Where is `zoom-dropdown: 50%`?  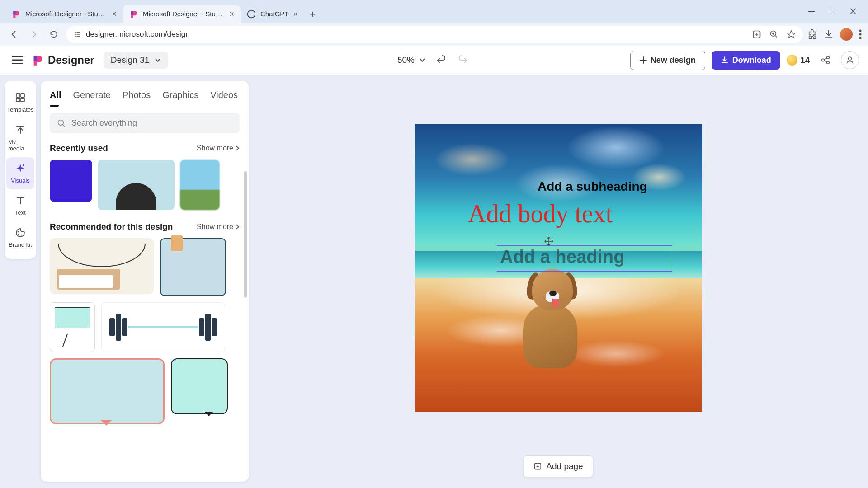 zoom-dropdown: 50% is located at coordinates (411, 60).